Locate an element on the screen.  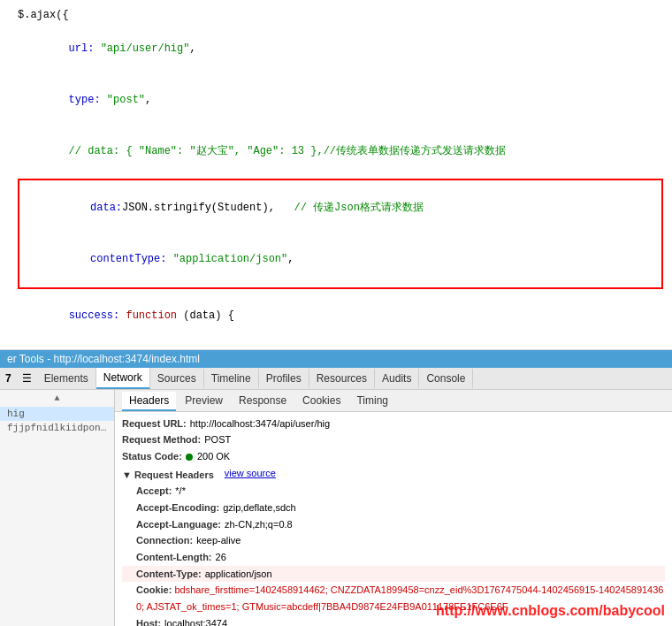
htab-headers: Headers is located at coordinates (149, 401).